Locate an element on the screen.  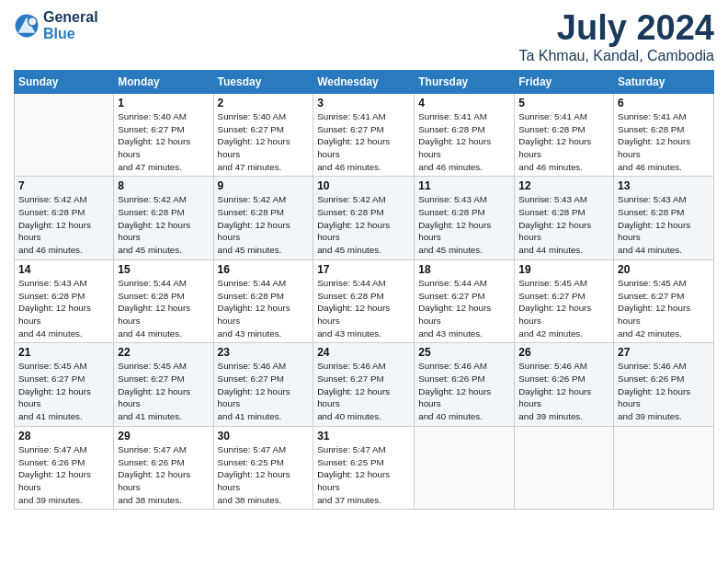
day-number: 30 is located at coordinates (264, 436).